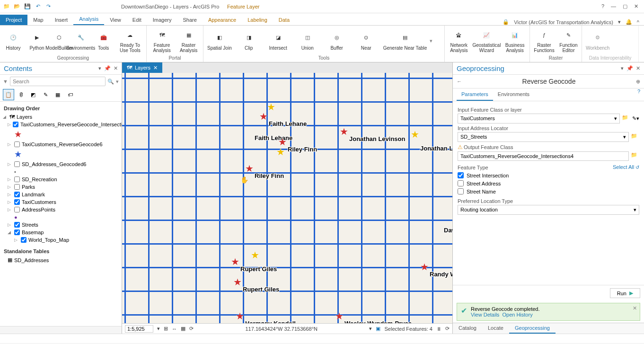 Image resolution: width=644 pixels, height=344 pixels. Describe the element at coordinates (166, 328) in the screenshot. I see `status-icon-1: ⊞` at that location.